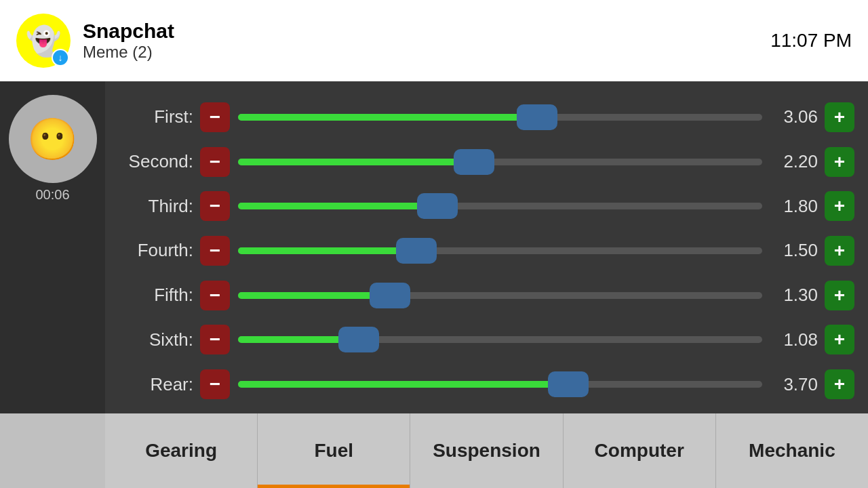 Image resolution: width=868 pixels, height=488 pixels. I want to click on slider-value-4: 1.30, so click(797, 296).